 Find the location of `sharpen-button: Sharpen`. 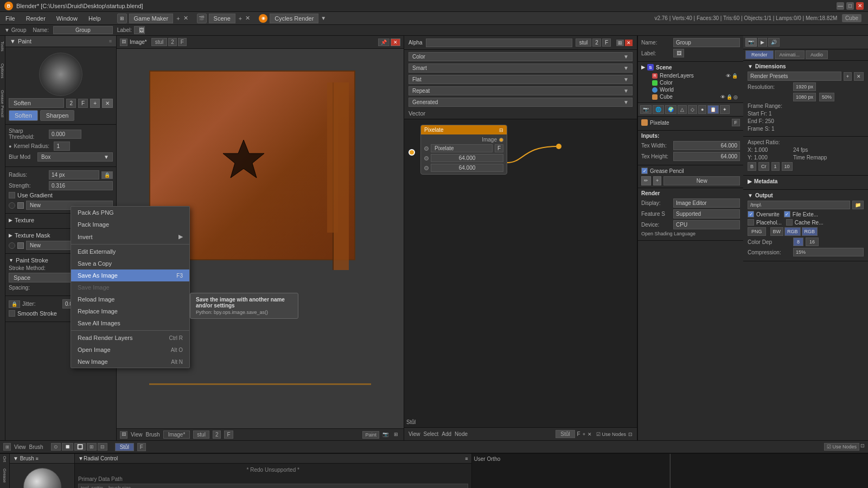

sharpen-button: Sharpen is located at coordinates (58, 115).